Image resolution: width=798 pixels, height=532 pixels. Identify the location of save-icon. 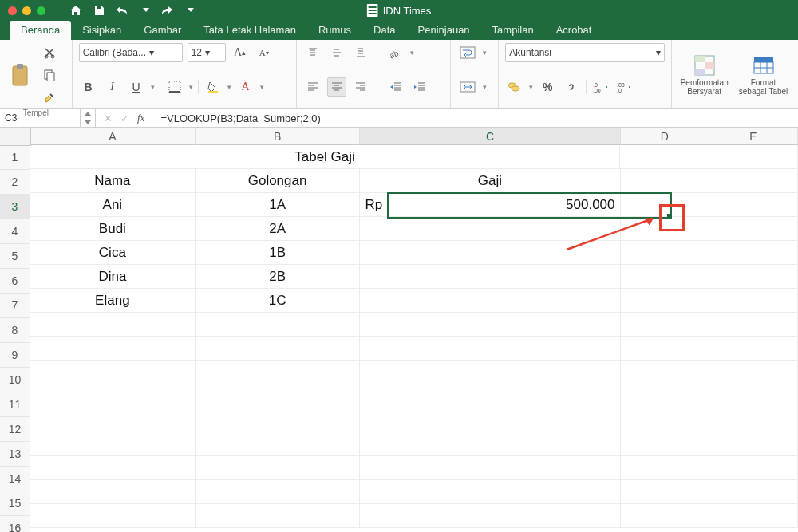
(99, 10).